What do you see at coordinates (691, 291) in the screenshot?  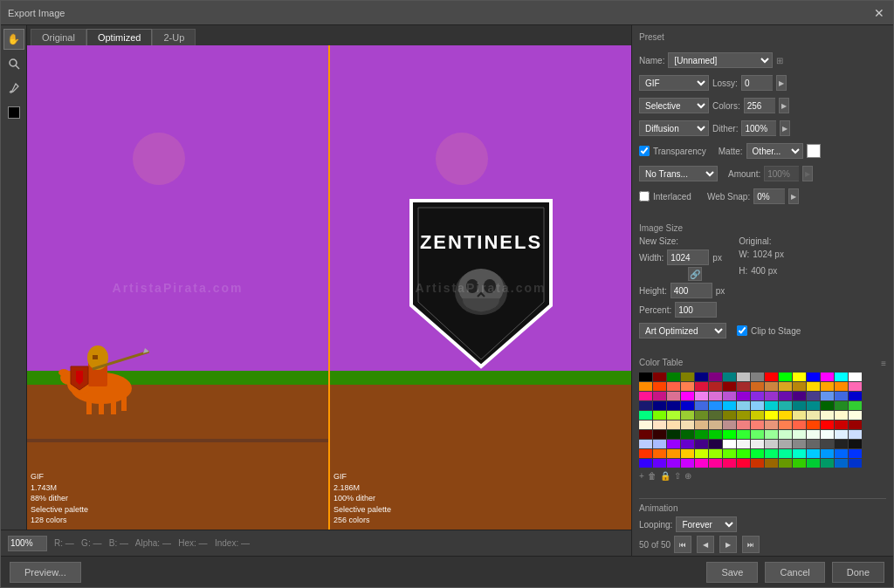 I see `height-input` at bounding box center [691, 291].